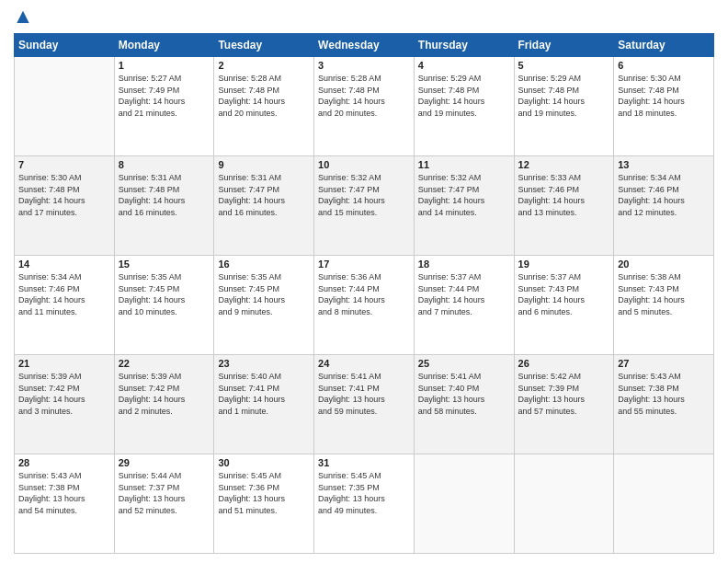  I want to click on cell-date-number: 18, so click(464, 264).